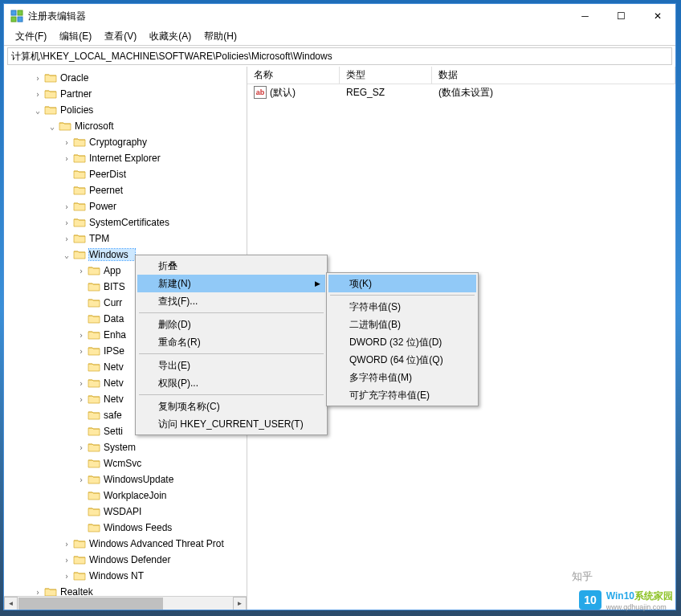  What do you see at coordinates (125, 603) in the screenshot?
I see `scroll-track` at bounding box center [125, 603].